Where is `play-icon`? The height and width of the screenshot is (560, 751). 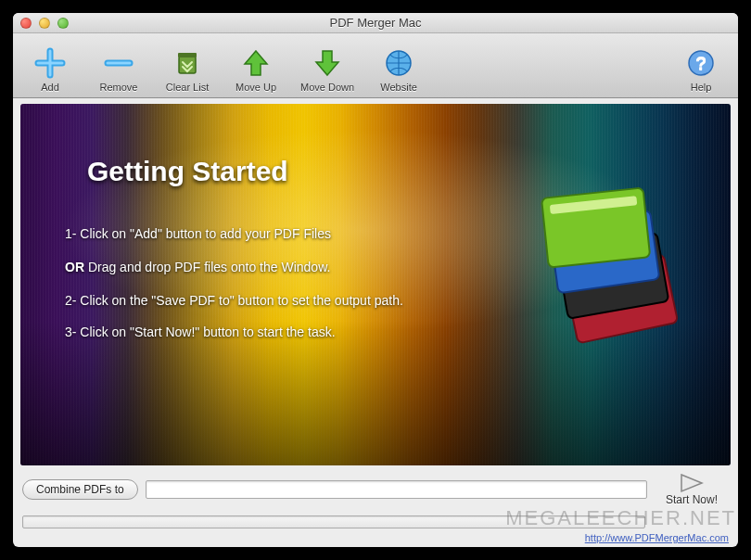 play-icon is located at coordinates (692, 483).